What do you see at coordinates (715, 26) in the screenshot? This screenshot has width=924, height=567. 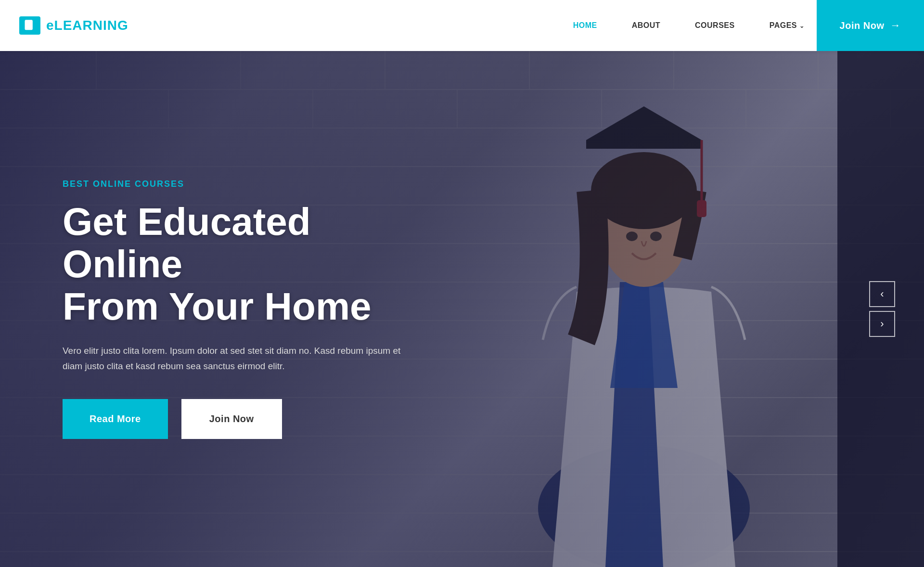 I see `nav-link-courses: COURSES` at bounding box center [715, 26].